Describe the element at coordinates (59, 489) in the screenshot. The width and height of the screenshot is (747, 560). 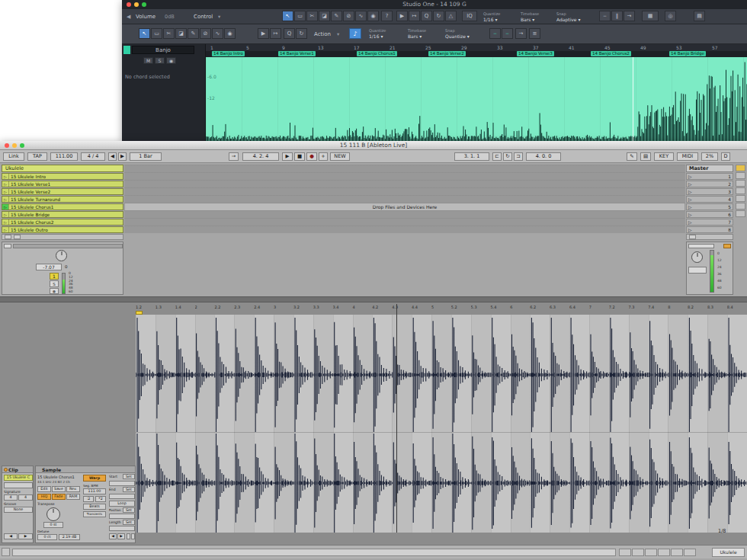
I see `save-button: Save` at that location.